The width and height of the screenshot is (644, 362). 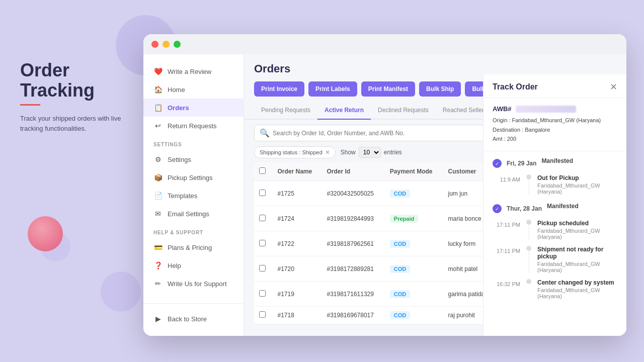 What do you see at coordinates (188, 214) in the screenshot?
I see `sidebar-item-email-label: Email Settings` at bounding box center [188, 214].